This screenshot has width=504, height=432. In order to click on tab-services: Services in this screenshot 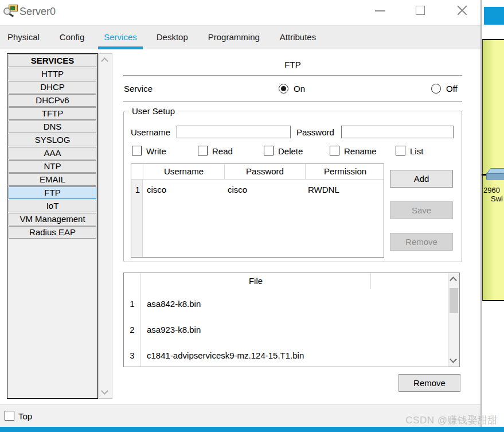, I will do `click(120, 38)`.